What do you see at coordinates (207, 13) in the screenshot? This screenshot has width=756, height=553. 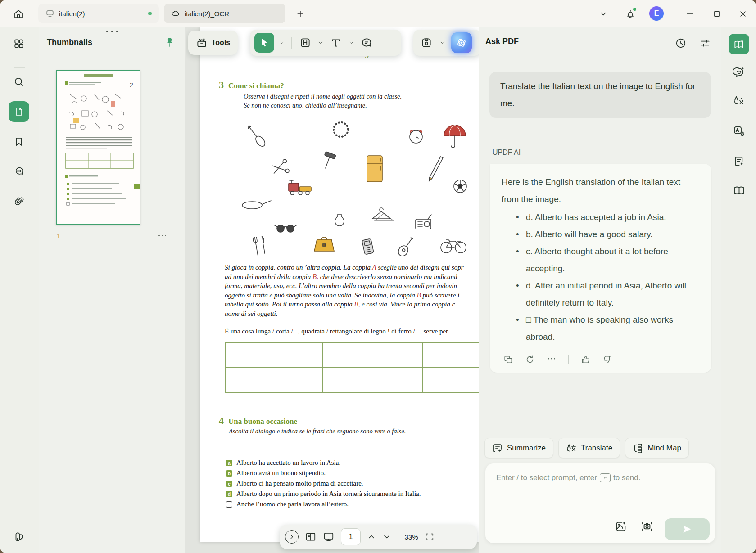 I see `tab-label: italien(2)_OCR` at bounding box center [207, 13].